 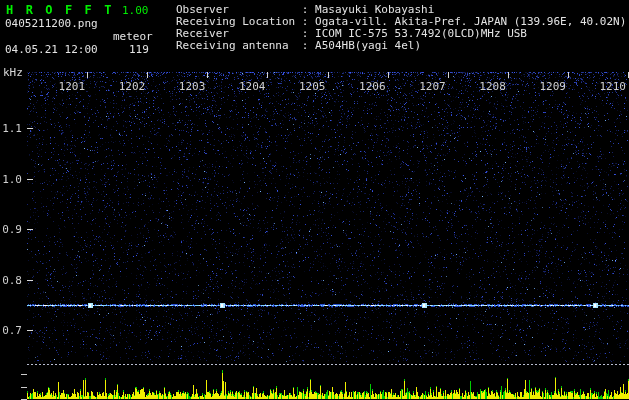 I want to click on app-title: H R O F F T, so click(x=60, y=10).